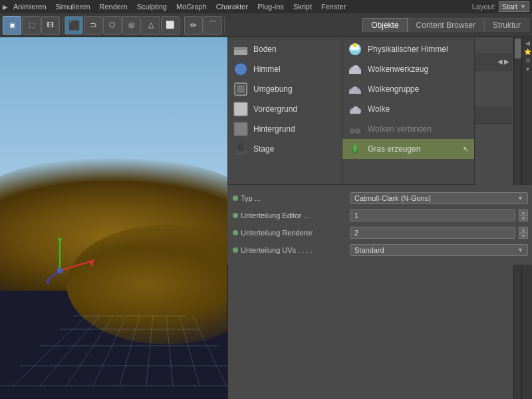  What do you see at coordinates (523, 218) in the screenshot?
I see `editor-spinner-down: ▼` at bounding box center [523, 218].